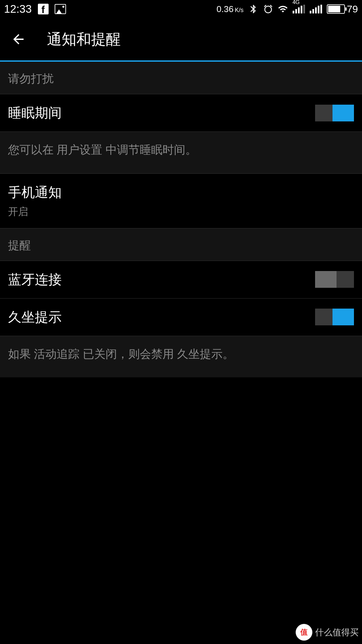 The height and width of the screenshot is (644, 362). Describe the element at coordinates (181, 78) in the screenshot. I see `section-header-dnd: 请勿打扰` at that location.